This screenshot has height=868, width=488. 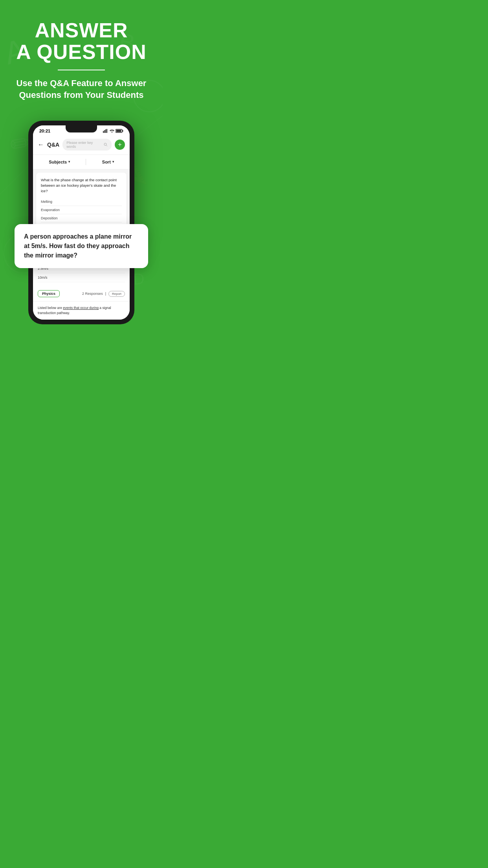 What do you see at coordinates (81, 294) in the screenshot?
I see `question-card-footer: Physics 2 Responses | Report` at bounding box center [81, 294].